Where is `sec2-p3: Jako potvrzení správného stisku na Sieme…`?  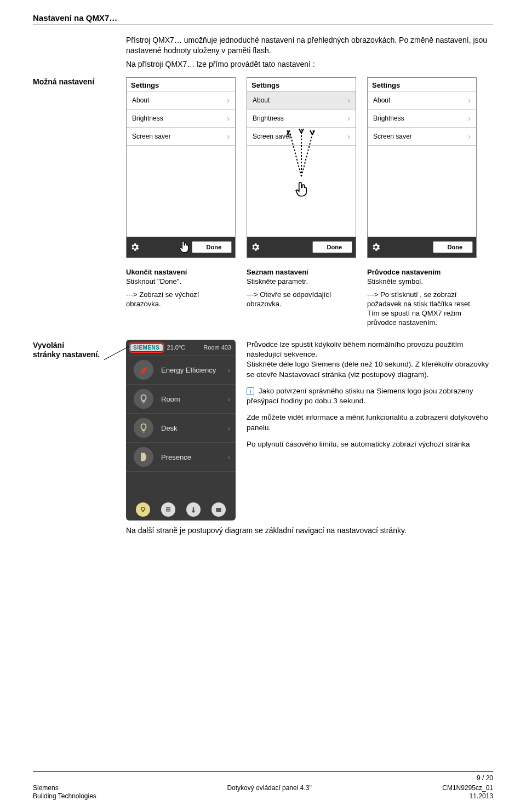
sec2-p3: Jako potvrzení správného stisku na Sieme… is located at coordinates (359, 396).